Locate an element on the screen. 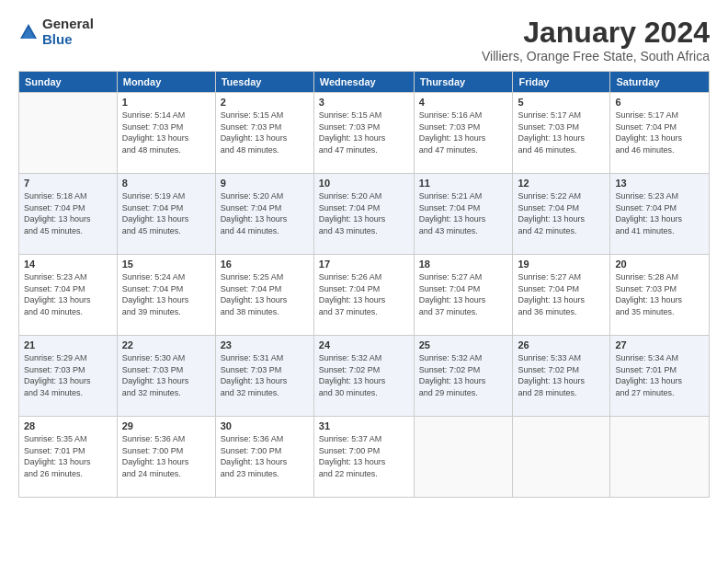  logo-text: General Blue is located at coordinates (68, 31).